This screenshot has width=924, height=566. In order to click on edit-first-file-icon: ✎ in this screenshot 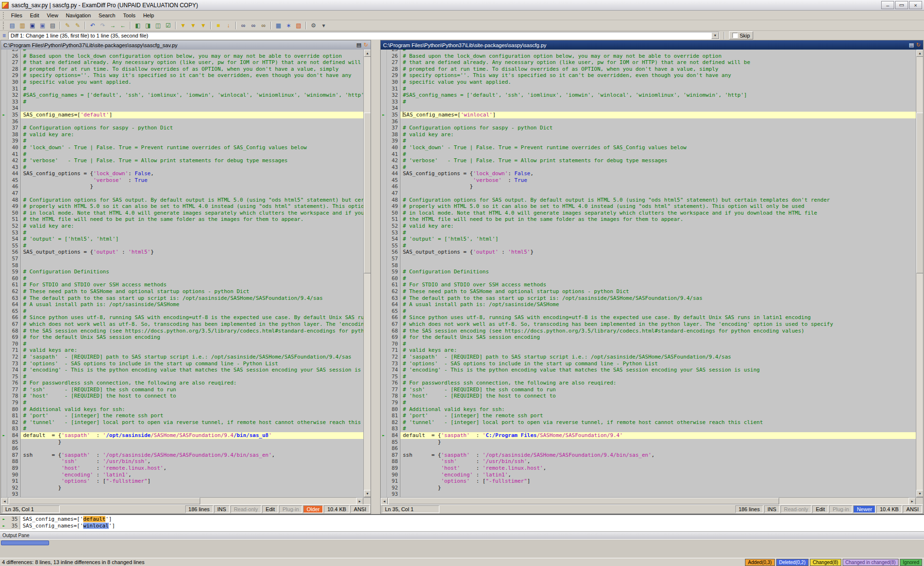, I will do `click(67, 26)`.